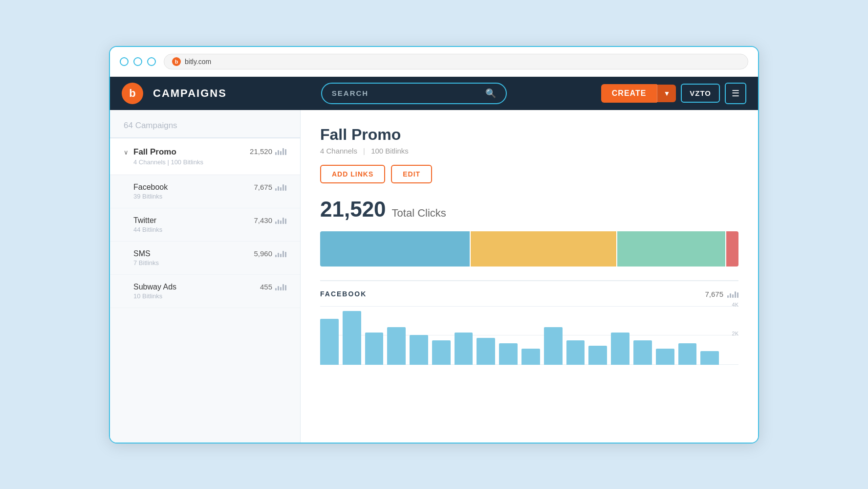  I want to click on campaign-bar-chart-icon, so click(281, 151).